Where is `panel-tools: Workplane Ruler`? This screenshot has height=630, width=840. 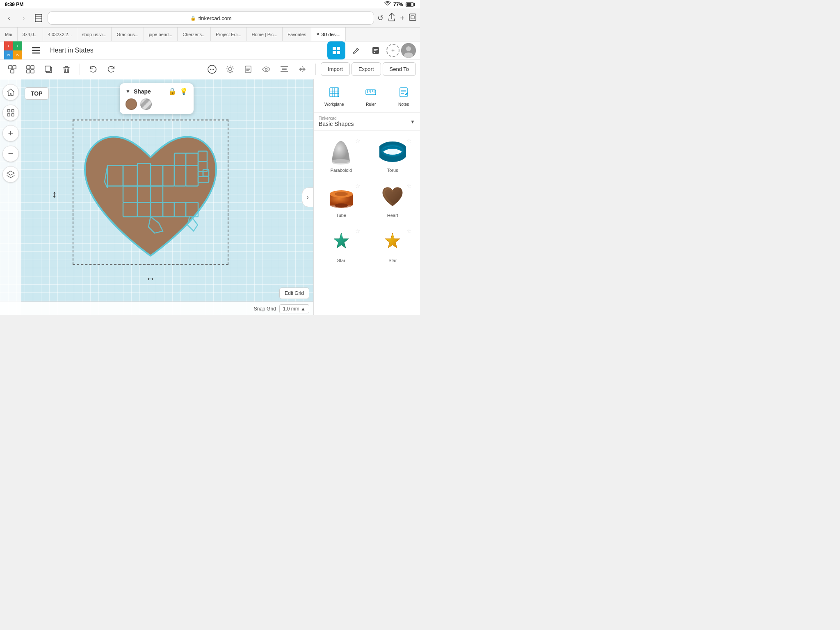 panel-tools: Workplane Ruler is located at coordinates (367, 96).